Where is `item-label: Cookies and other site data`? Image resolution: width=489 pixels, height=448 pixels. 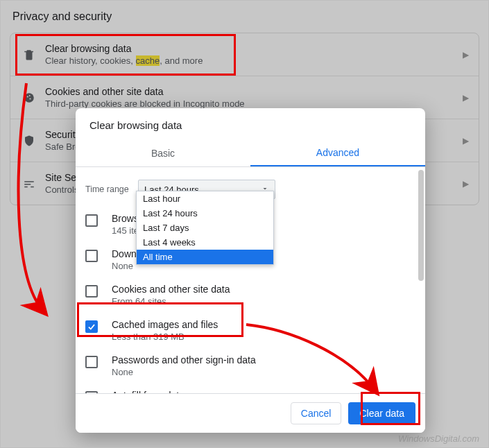 item-label: Cookies and other site data is located at coordinates (171, 289).